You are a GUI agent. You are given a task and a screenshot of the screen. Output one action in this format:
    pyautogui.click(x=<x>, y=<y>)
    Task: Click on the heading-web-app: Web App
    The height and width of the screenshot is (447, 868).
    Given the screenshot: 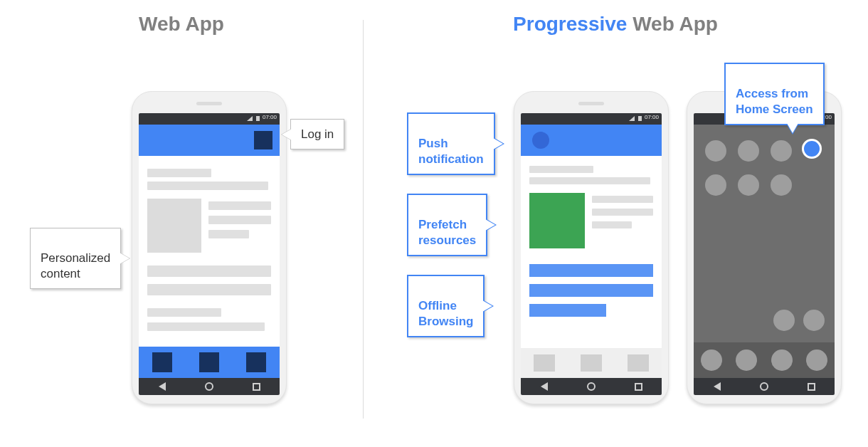 What is the action you would take?
    pyautogui.click(x=181, y=18)
    